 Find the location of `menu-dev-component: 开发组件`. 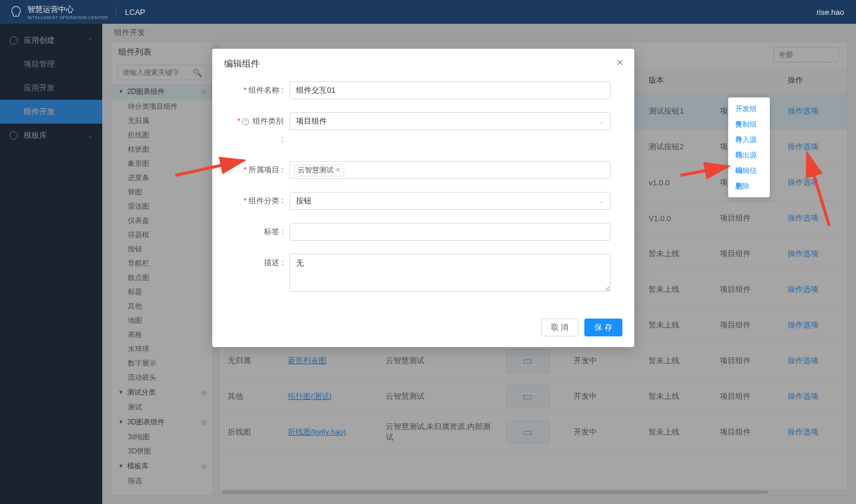

menu-dev-component: 开发组件 is located at coordinates (749, 109).